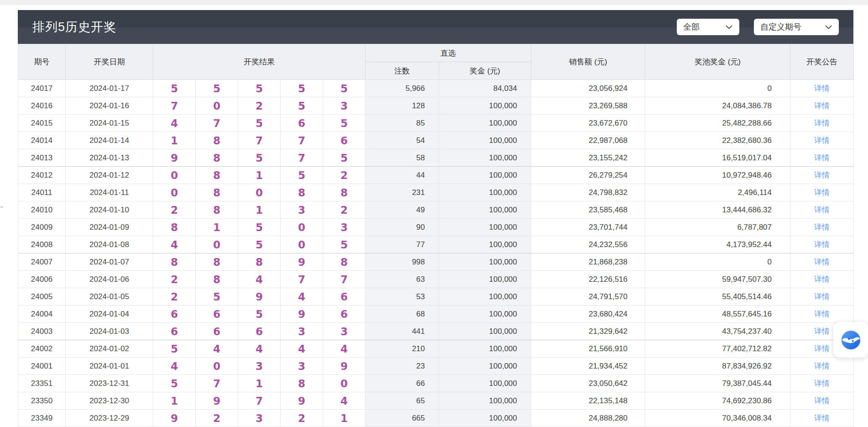 Image resolution: width=868 pixels, height=427 pixels. Describe the element at coordinates (42, 89) in the screenshot. I see `period-cell: 24017` at that location.